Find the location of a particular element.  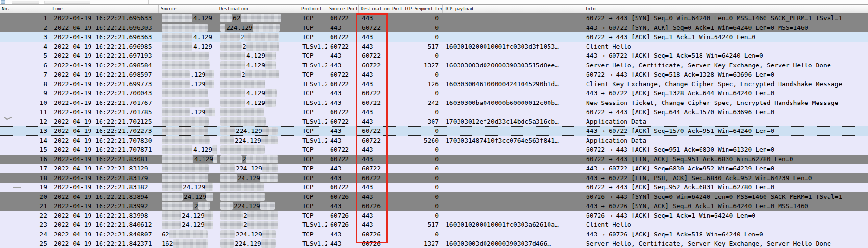

cell-no: 24 is located at coordinates (25, 235).